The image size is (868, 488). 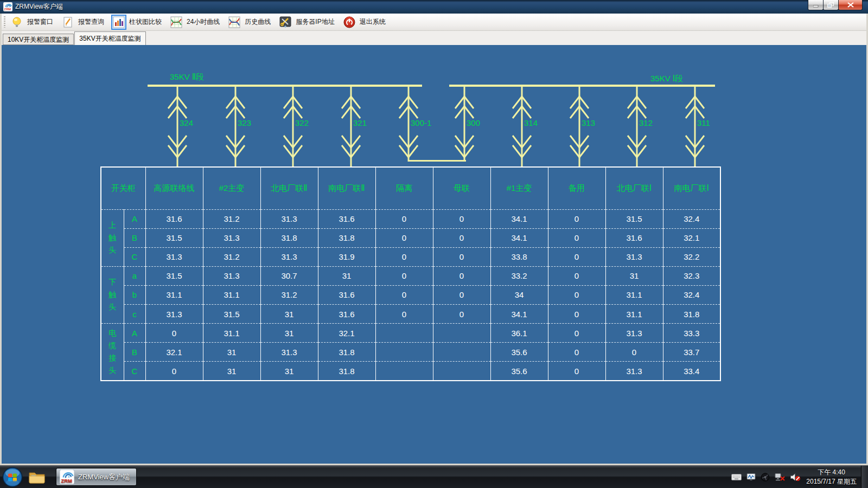 I want to click on exit-system-button: 退出系统, so click(x=365, y=22).